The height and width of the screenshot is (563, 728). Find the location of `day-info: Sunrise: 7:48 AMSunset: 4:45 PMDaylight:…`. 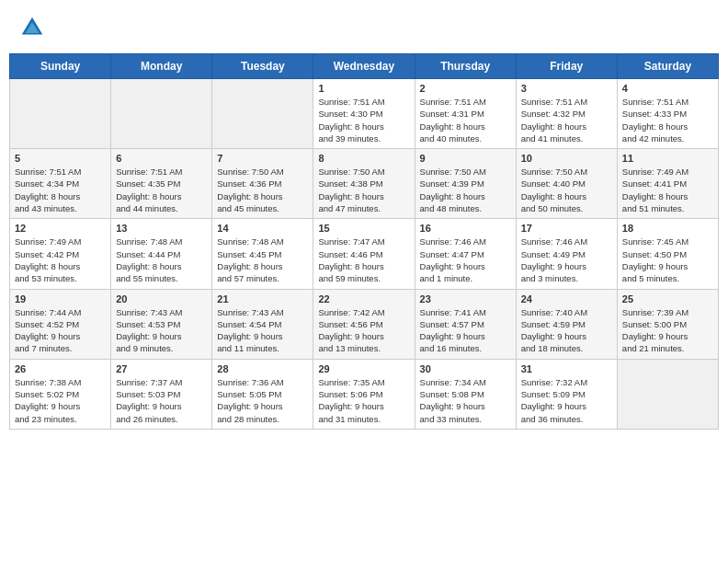

day-info: Sunrise: 7:48 AMSunset: 4:45 PMDaylight:… is located at coordinates (263, 259).